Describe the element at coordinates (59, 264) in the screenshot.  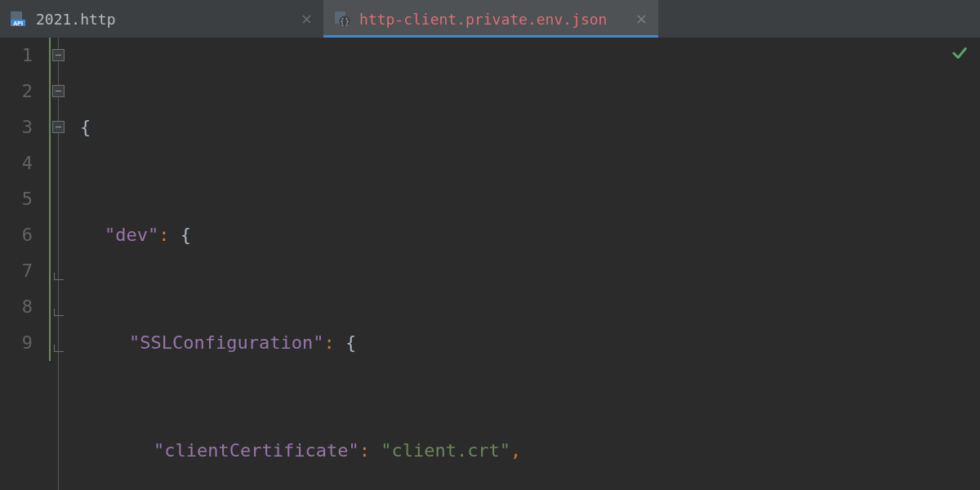
I see `gutter-fold` at that location.